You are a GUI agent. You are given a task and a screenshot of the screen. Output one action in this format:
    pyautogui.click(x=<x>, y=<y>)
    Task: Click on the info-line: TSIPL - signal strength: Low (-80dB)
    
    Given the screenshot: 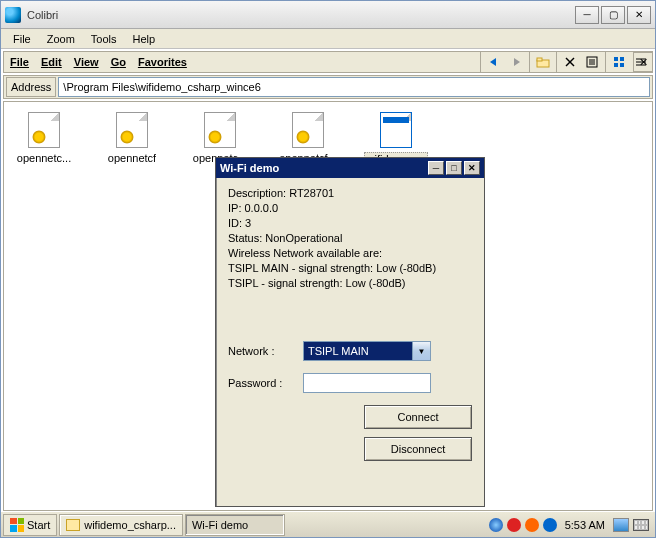 What is the action you would take?
    pyautogui.click(x=350, y=284)
    